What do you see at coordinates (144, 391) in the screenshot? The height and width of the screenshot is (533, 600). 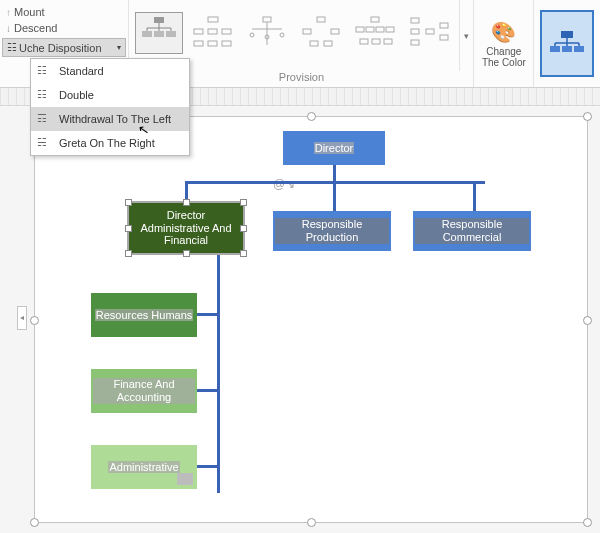 I see `node-finance: Finance And Accounting` at bounding box center [144, 391].